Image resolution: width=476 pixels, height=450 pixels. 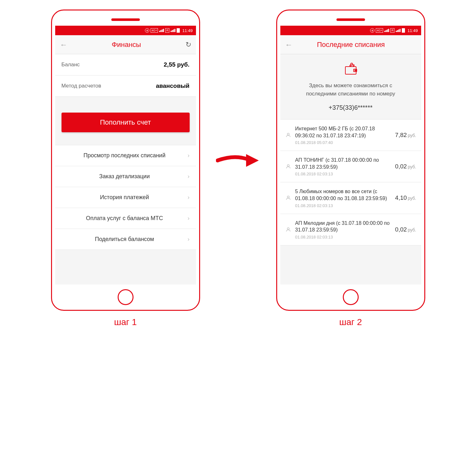 I want to click on method-value: авансовый, so click(x=173, y=86).